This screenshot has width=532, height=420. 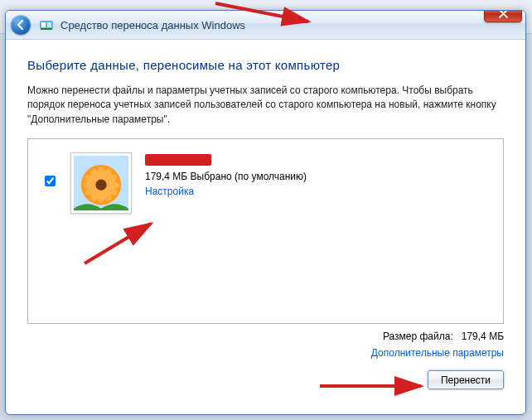 What do you see at coordinates (482, 336) in the screenshot?
I see `file-size-value: 179,4 МБ` at bounding box center [482, 336].